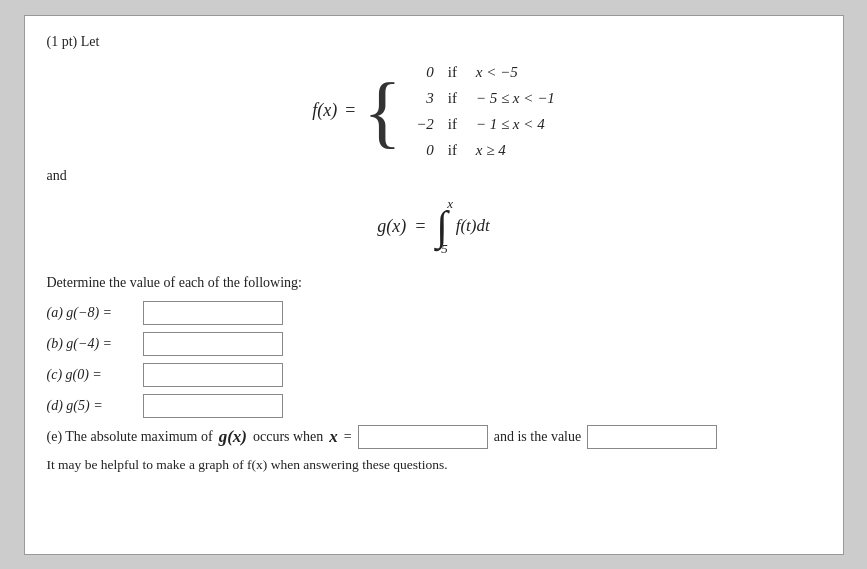 The height and width of the screenshot is (569, 867). I want to click on case-val-4: 0, so click(422, 150).